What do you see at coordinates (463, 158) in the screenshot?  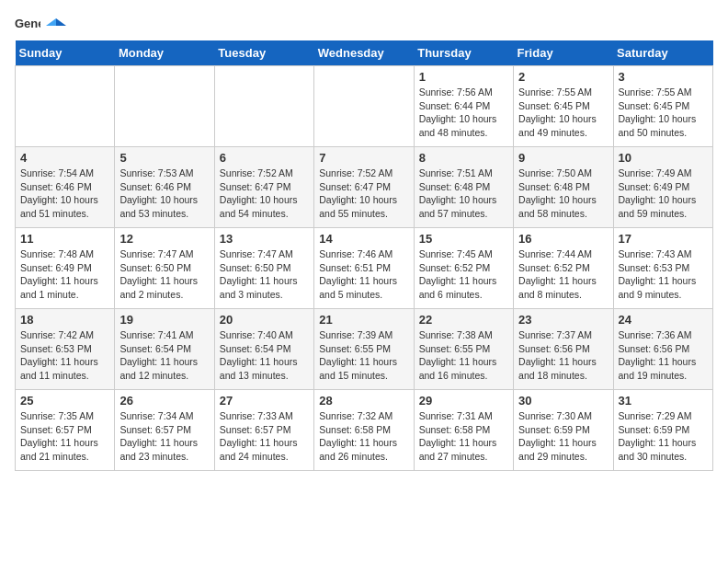 I see `date-number: 8` at bounding box center [463, 158].